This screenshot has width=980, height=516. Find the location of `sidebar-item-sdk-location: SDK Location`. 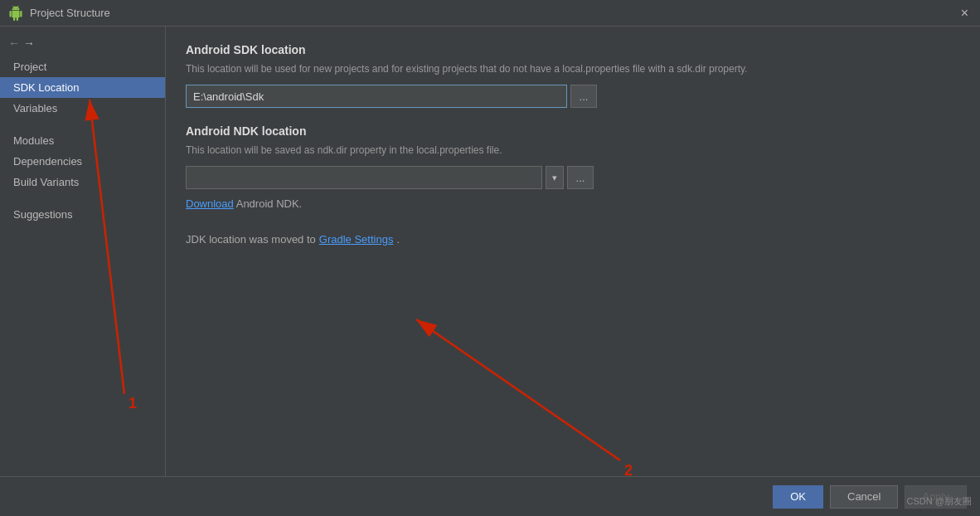

sidebar-item-sdk-location: SDK Location is located at coordinates (83, 88).